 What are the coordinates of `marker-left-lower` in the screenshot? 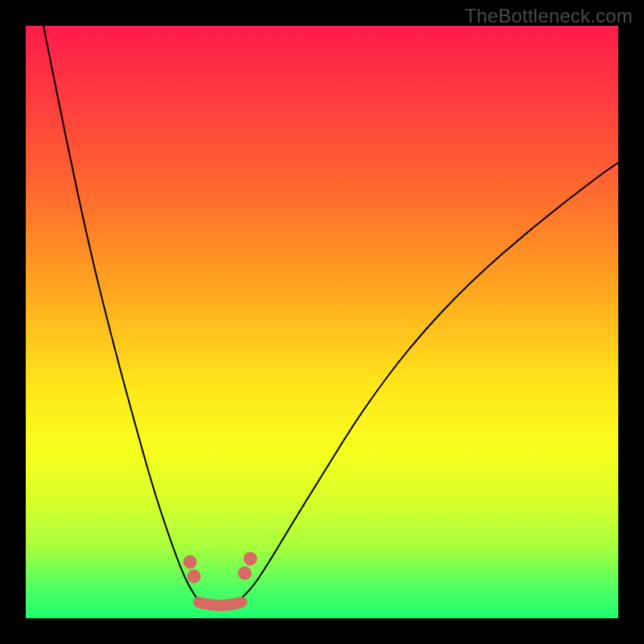 It's located at (194, 576).